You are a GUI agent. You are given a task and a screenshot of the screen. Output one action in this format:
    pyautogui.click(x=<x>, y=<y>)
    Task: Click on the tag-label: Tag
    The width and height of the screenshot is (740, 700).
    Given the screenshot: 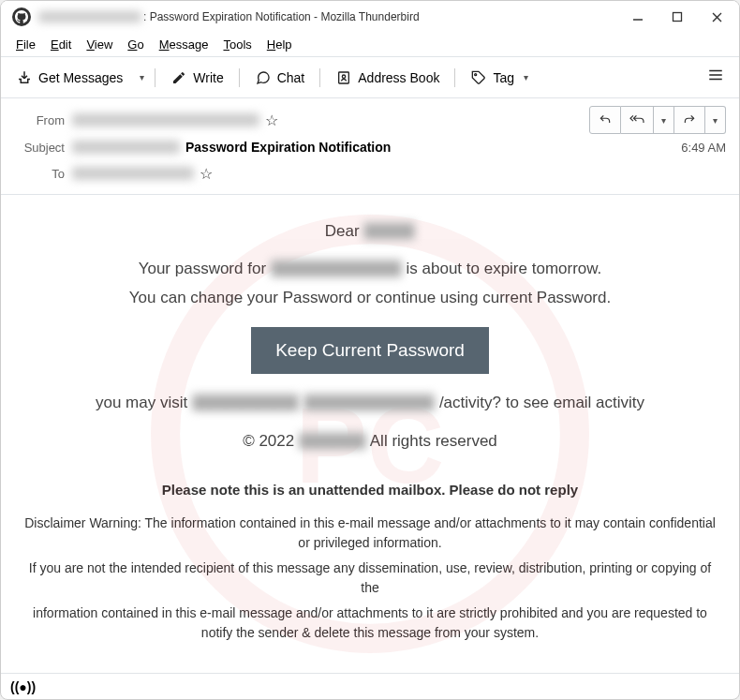 What is the action you would take?
    pyautogui.click(x=504, y=78)
    